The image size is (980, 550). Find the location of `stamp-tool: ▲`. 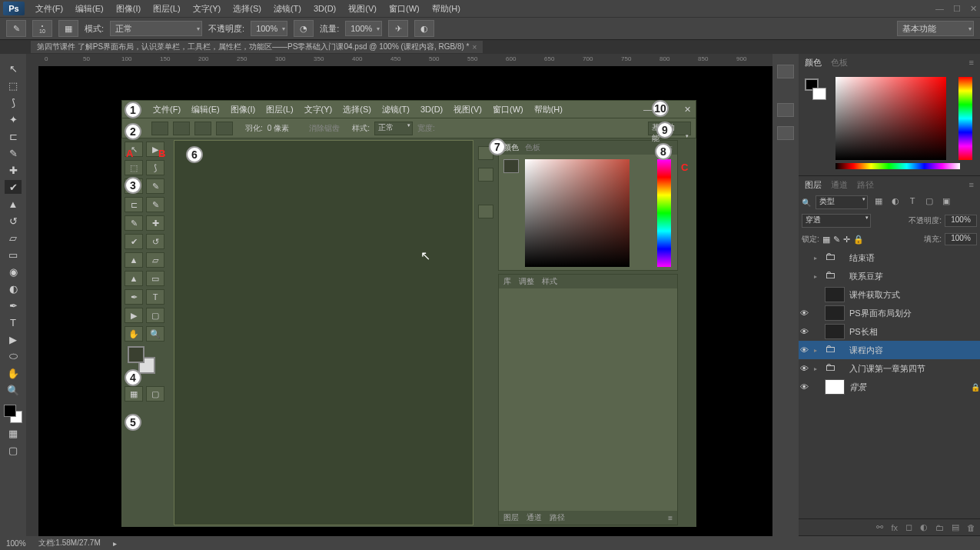

stamp-tool: ▲ is located at coordinates (13, 204).